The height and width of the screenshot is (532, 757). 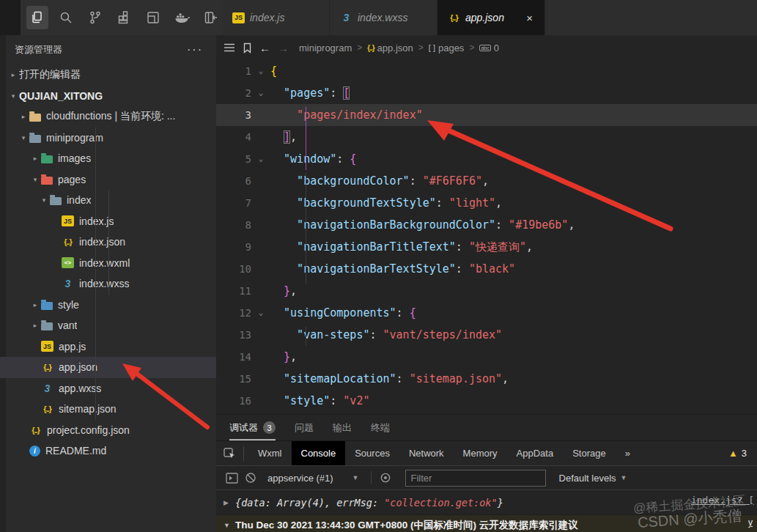 I want to click on code-line-8: 8"navigationBarBackgroundColor": "#19be6…, so click(x=487, y=225).